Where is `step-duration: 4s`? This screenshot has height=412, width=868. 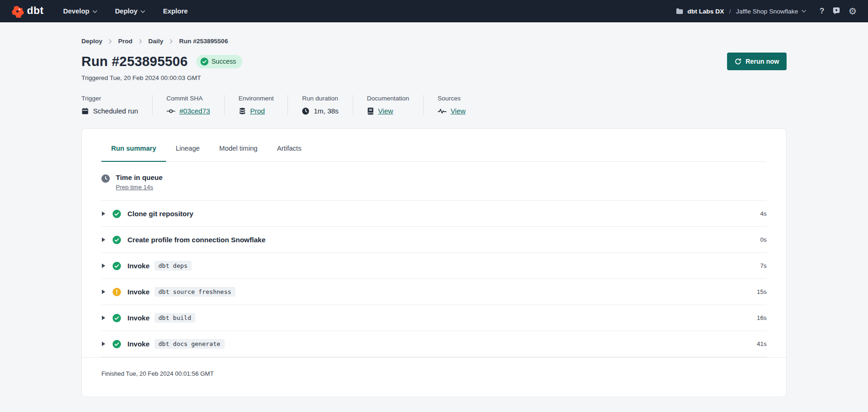
step-duration: 4s is located at coordinates (763, 214).